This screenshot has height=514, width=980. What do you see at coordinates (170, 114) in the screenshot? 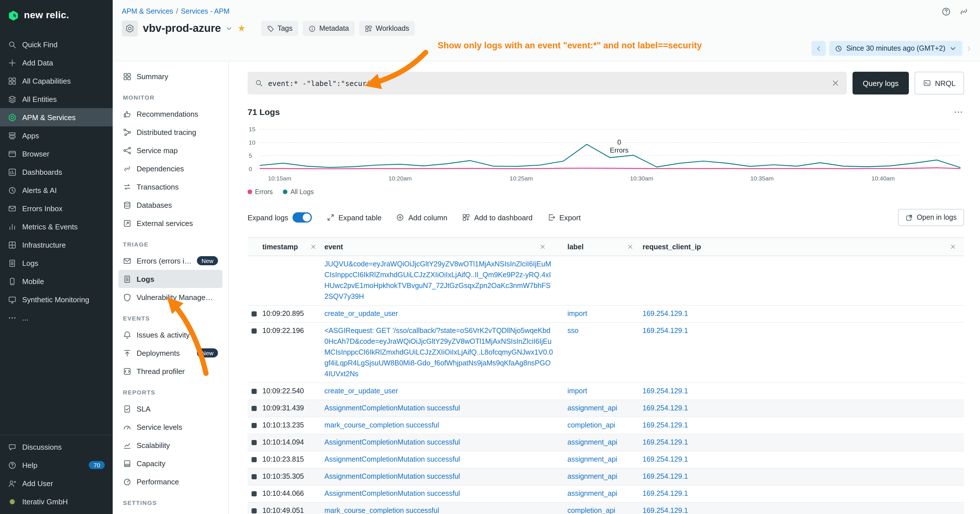
I see `subnav-item-recommendations: Recommendations` at bounding box center [170, 114].